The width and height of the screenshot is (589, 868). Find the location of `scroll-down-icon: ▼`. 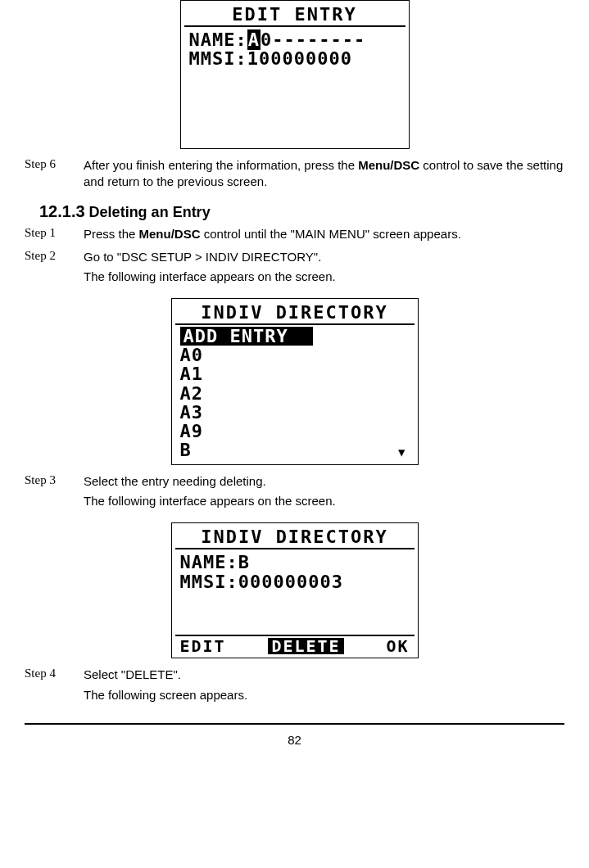

scroll-down-icon: ▼ is located at coordinates (401, 452).